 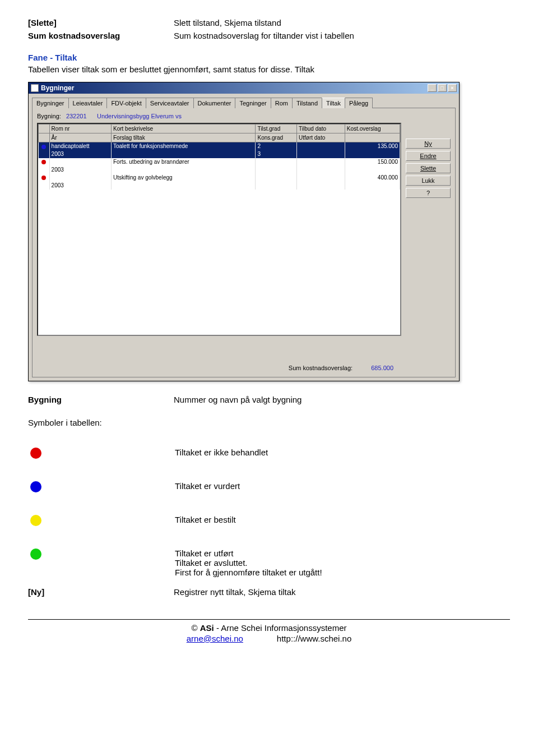 What do you see at coordinates (57, 88) in the screenshot?
I see `window-title: Bygninger` at bounding box center [57, 88].